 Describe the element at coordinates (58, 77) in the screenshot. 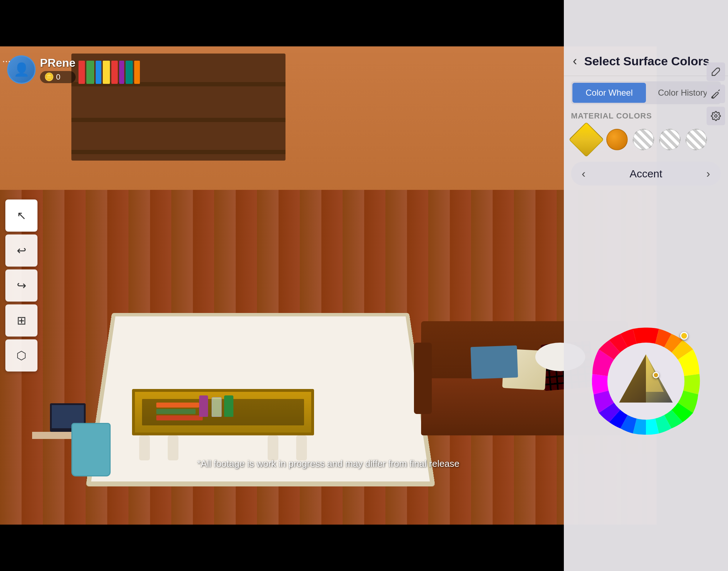

I see `coin-badge: 🪙 0` at that location.